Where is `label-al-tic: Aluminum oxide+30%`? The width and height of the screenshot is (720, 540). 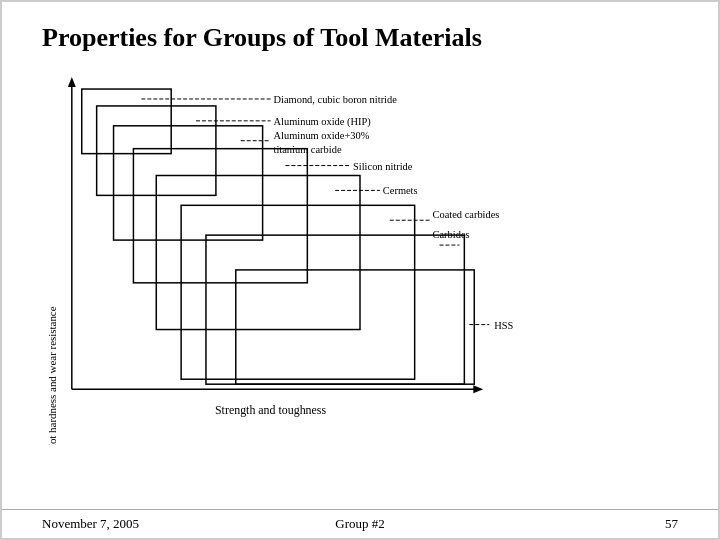 label-al-tic: Aluminum oxide+30% is located at coordinates (322, 136).